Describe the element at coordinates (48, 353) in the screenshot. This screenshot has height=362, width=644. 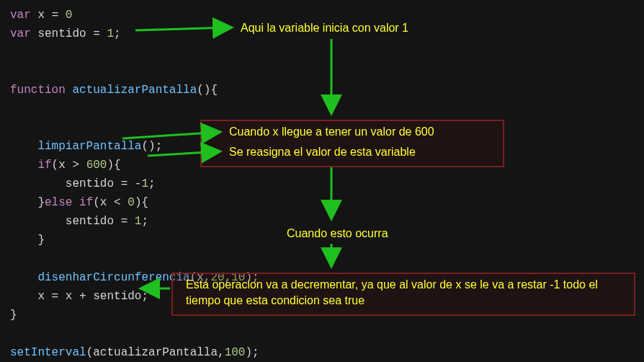
I see `fn-setInterval: setInterval` at that location.